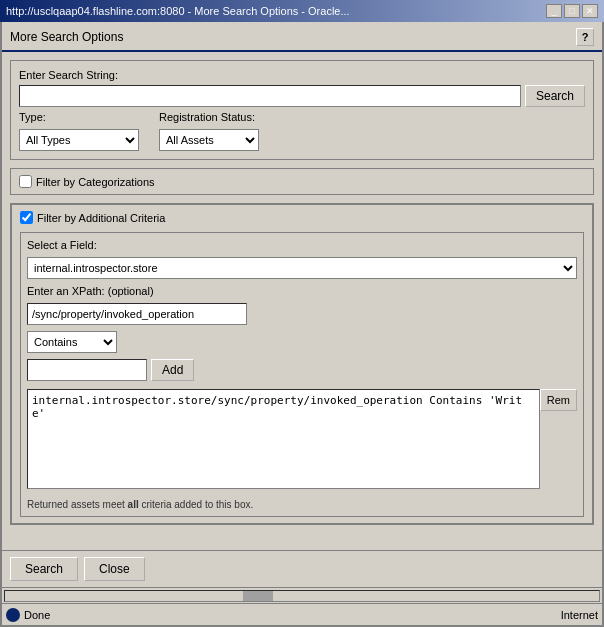 This screenshot has height=627, width=604. What do you see at coordinates (26, 182) in the screenshot?
I see `filter-categorizations-checkbox` at bounding box center [26, 182].